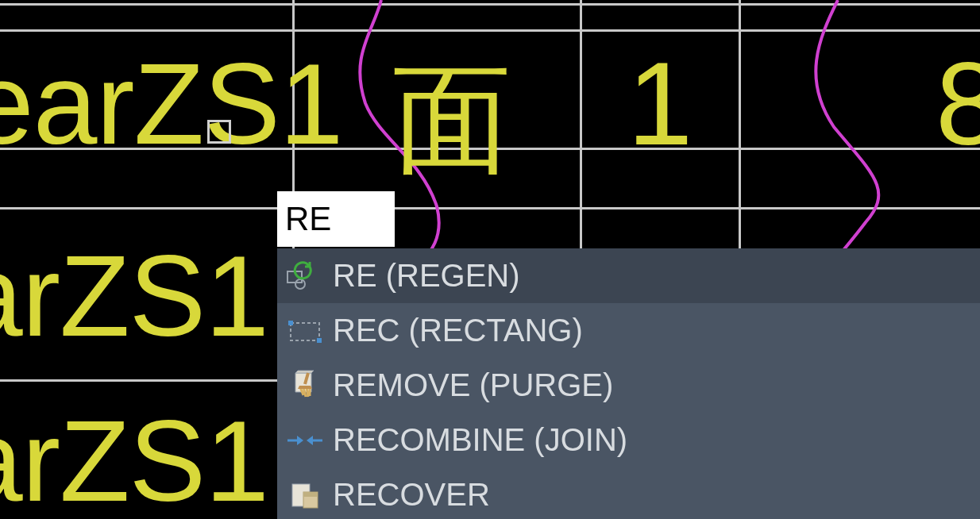 This screenshot has height=519, width=980. What do you see at coordinates (305, 276) in the screenshot?
I see `regen-icon` at bounding box center [305, 276].